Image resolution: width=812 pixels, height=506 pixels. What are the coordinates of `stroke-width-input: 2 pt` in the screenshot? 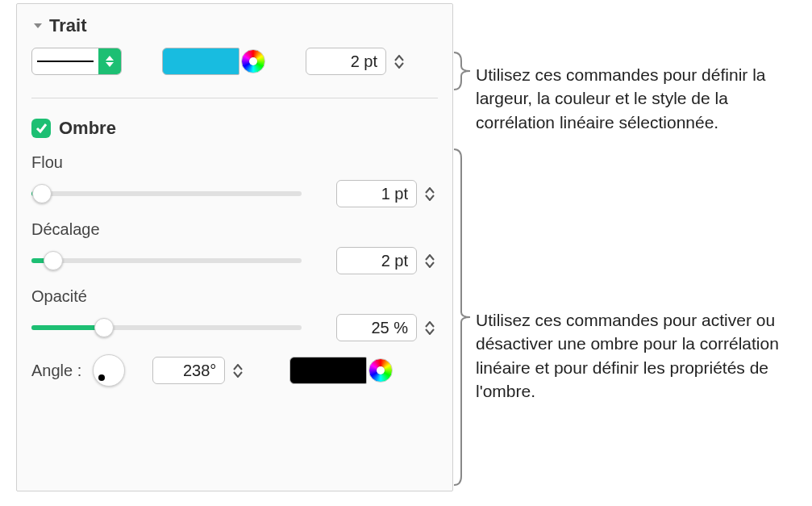 It's located at (346, 61).